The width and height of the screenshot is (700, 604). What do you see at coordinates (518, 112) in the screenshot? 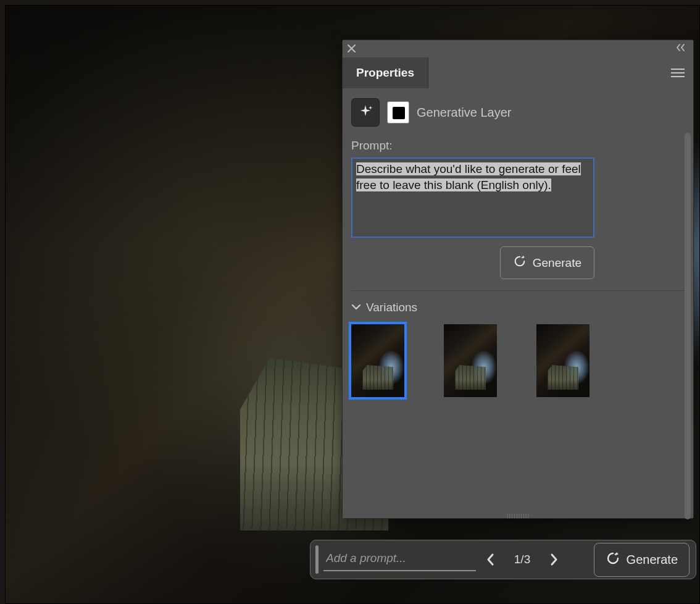
I see `layer-header: Generative Layer` at bounding box center [518, 112].